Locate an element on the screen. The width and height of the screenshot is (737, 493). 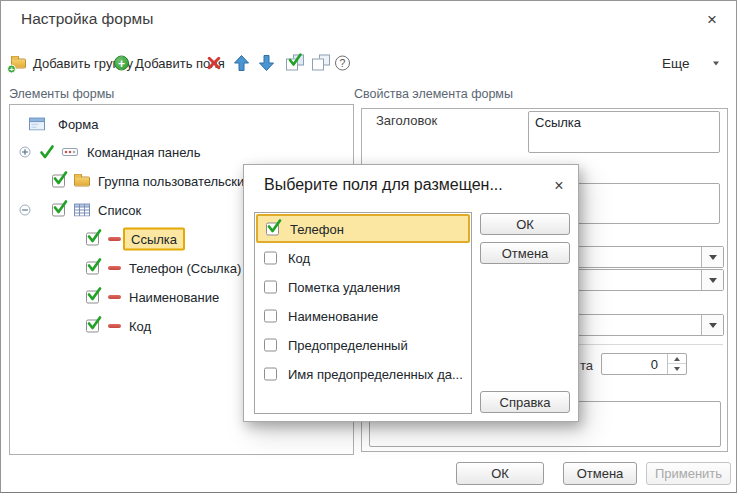
field-row-name: Наименование is located at coordinates (363, 316).